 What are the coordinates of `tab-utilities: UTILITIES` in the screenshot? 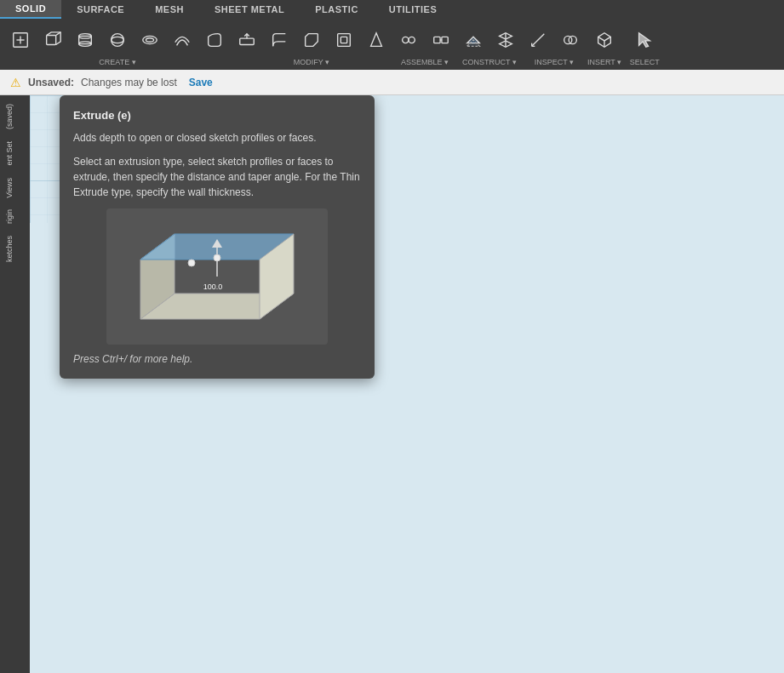 It's located at (413, 9).